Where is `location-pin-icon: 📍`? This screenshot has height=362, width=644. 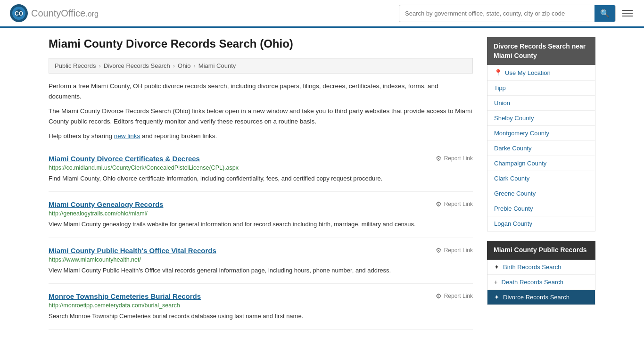
location-pin-icon: 📍 is located at coordinates (498, 73).